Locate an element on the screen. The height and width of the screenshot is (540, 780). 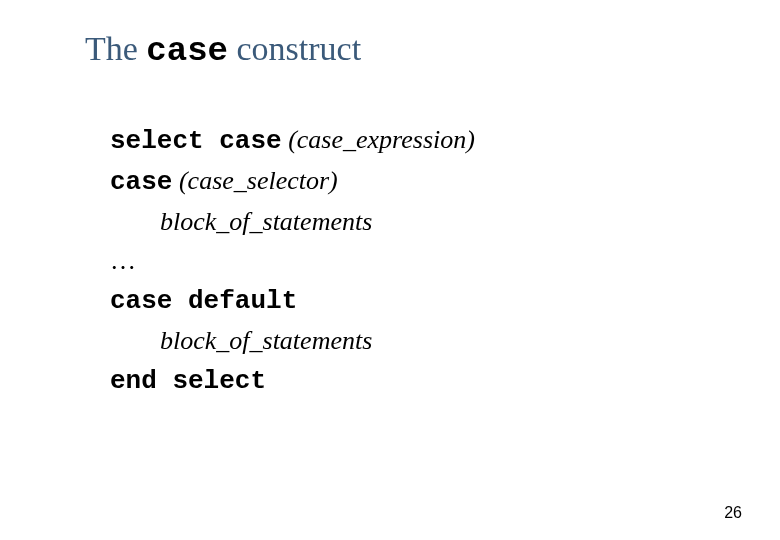
slide-title: The case construct is located at coordinates (390, 50).